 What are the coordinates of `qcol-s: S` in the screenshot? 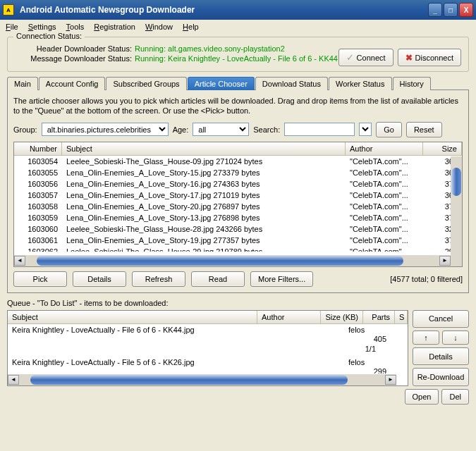 It's located at (401, 317).